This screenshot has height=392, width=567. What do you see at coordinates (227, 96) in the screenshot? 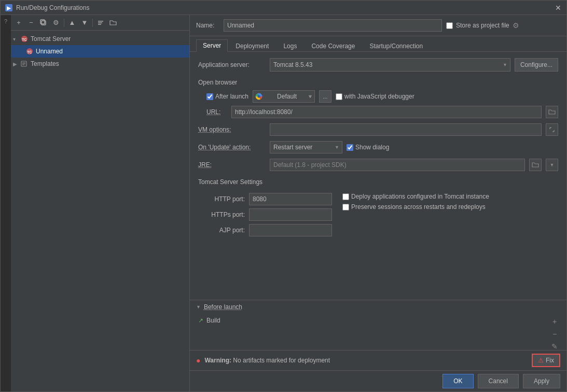
I see `after-launch-checkbox-label: After launch` at bounding box center [227, 96].